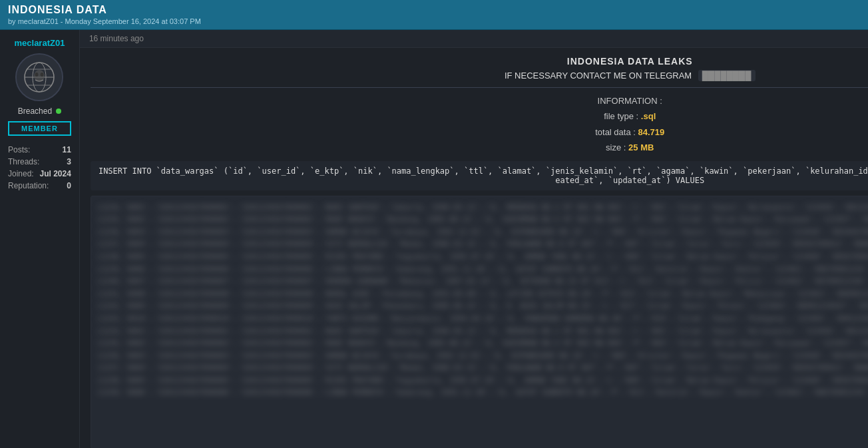 This screenshot has width=868, height=448. I want to click on blurred-data-row: (1242,'U009','3201234567890009','3201234…, so click(482, 306).